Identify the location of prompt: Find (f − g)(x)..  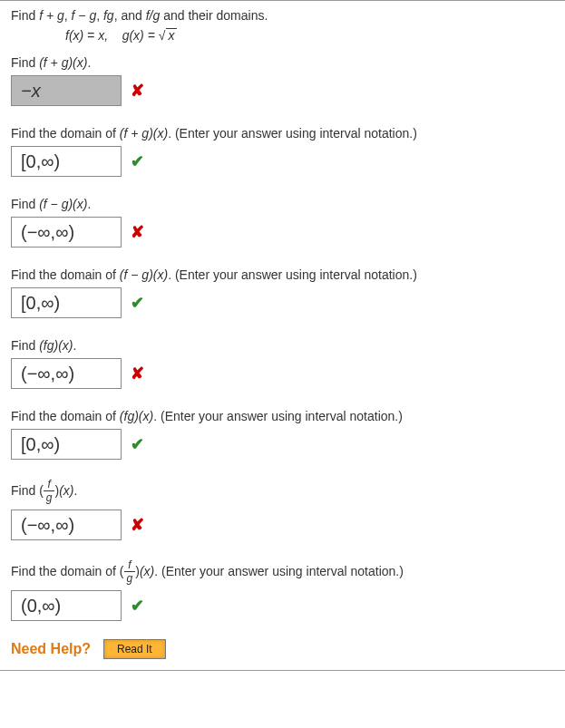
(283, 204).